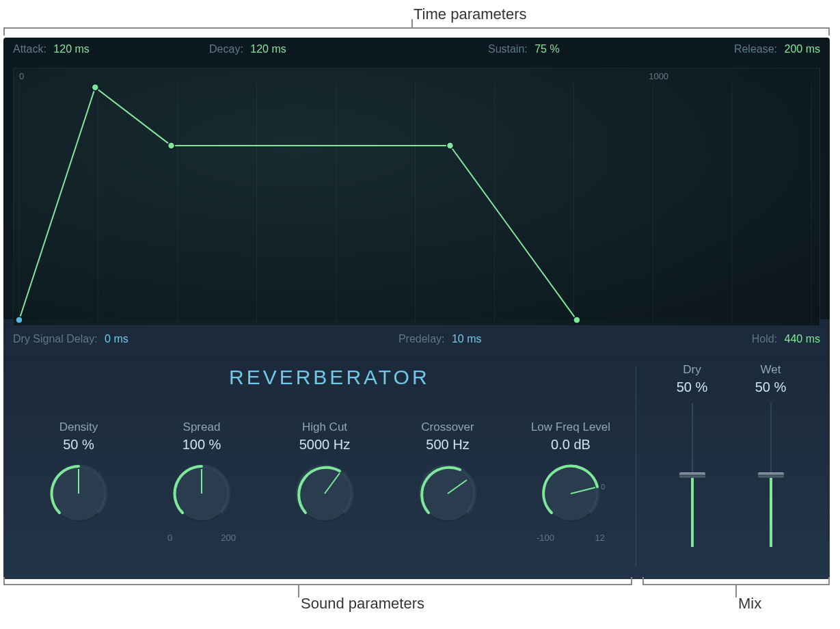  Describe the element at coordinates (659, 77) in the screenshot. I see `graph-x-max-label: 1000` at that location.